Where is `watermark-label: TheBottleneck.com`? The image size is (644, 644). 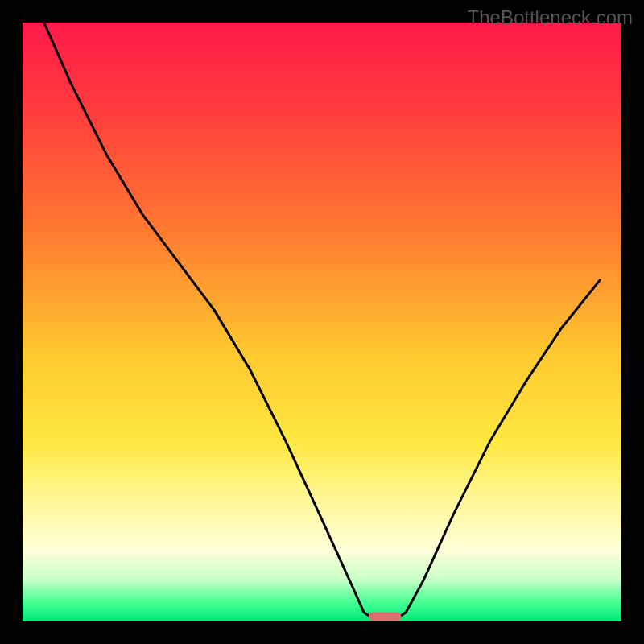 watermark-label: TheBottleneck.com is located at coordinates (551, 18).